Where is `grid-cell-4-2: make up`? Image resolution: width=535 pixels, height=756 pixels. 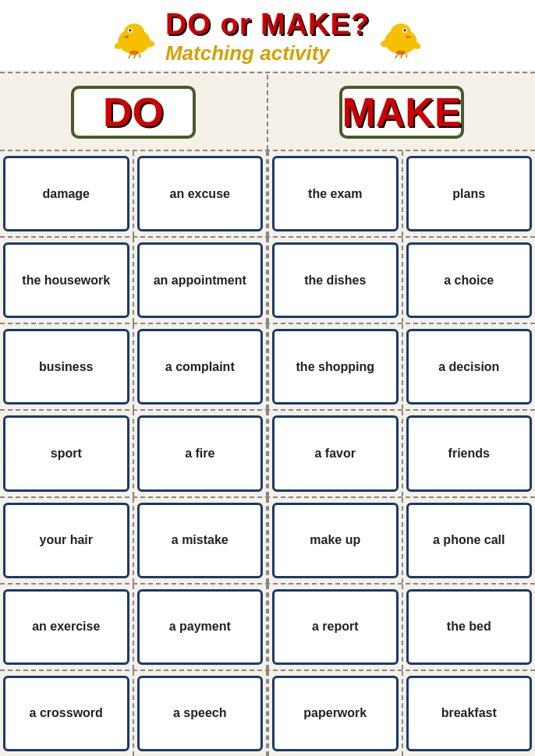 grid-cell-4-2: make up is located at coordinates (336, 541).